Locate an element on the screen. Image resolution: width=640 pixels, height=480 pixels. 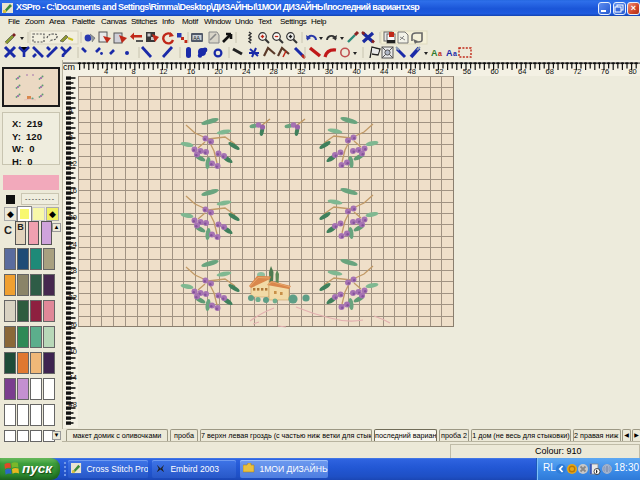
svg-text: 52 is located at coordinates (439, 72).